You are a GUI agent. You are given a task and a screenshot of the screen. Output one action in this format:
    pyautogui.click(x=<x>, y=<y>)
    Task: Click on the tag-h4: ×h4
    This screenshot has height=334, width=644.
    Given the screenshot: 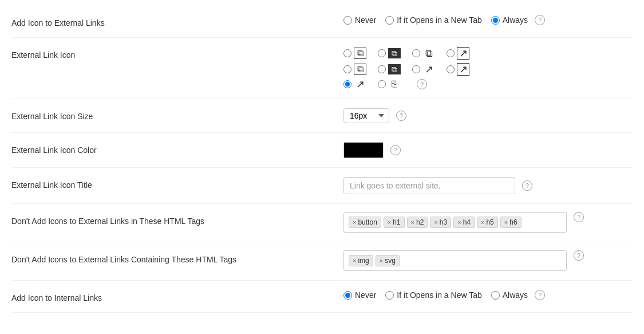 What is the action you would take?
    pyautogui.click(x=464, y=222)
    